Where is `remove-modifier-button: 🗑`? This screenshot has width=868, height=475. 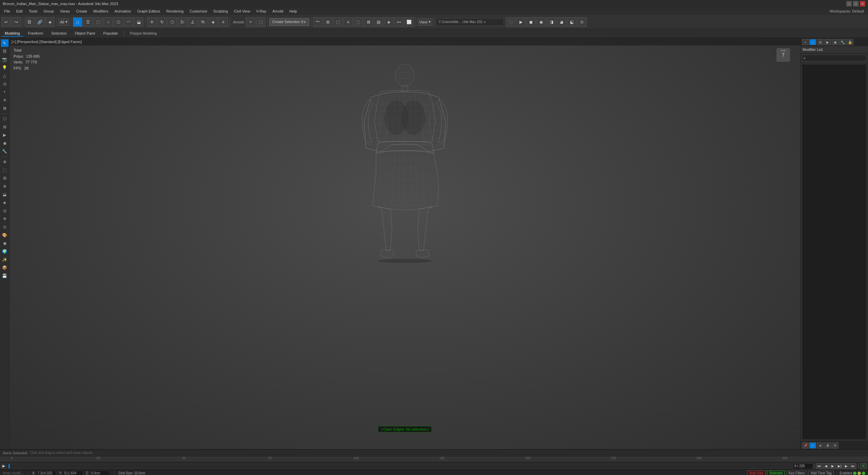 remove-modifier-button: 🗑 is located at coordinates (828, 445).